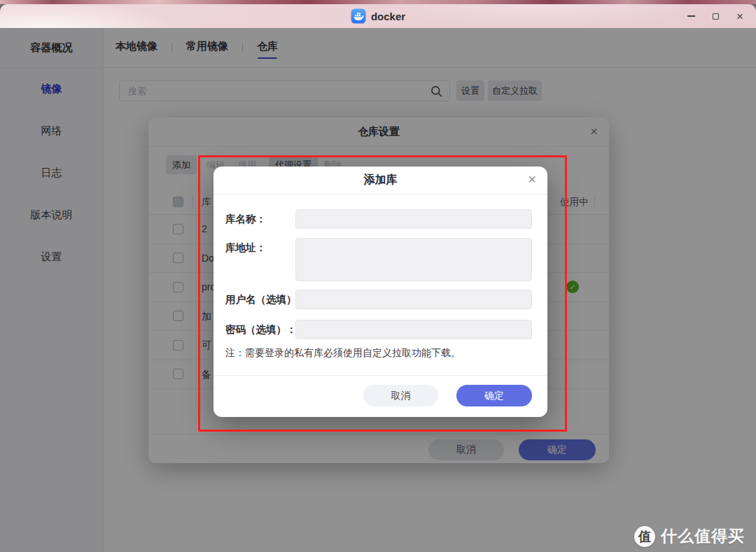 The width and height of the screenshot is (756, 552). I want to click on repo-name-label: 库名称：, so click(246, 220).